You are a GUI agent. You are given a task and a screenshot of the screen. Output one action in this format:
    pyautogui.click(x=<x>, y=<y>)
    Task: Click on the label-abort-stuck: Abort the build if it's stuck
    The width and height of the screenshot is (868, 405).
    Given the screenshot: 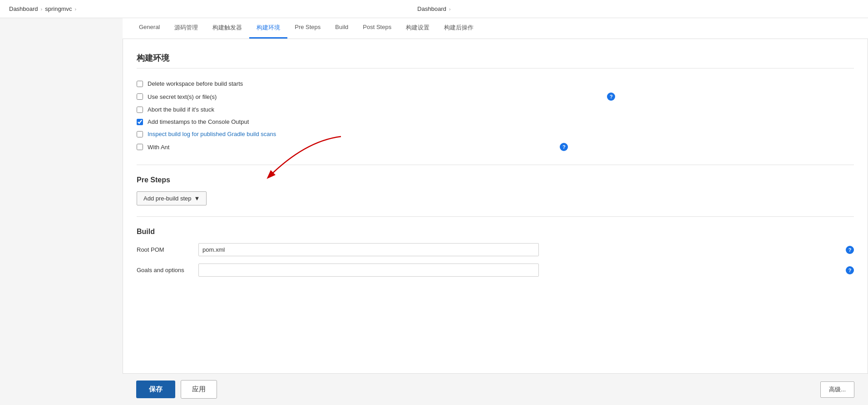 What is the action you would take?
    pyautogui.click(x=181, y=110)
    